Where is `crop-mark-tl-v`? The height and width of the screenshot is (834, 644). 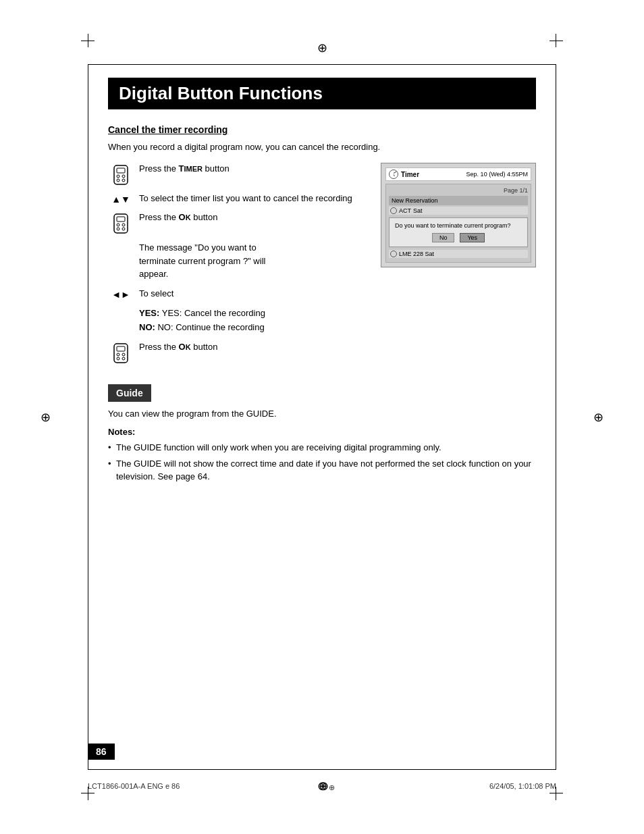 crop-mark-tl-v is located at coordinates (88, 41).